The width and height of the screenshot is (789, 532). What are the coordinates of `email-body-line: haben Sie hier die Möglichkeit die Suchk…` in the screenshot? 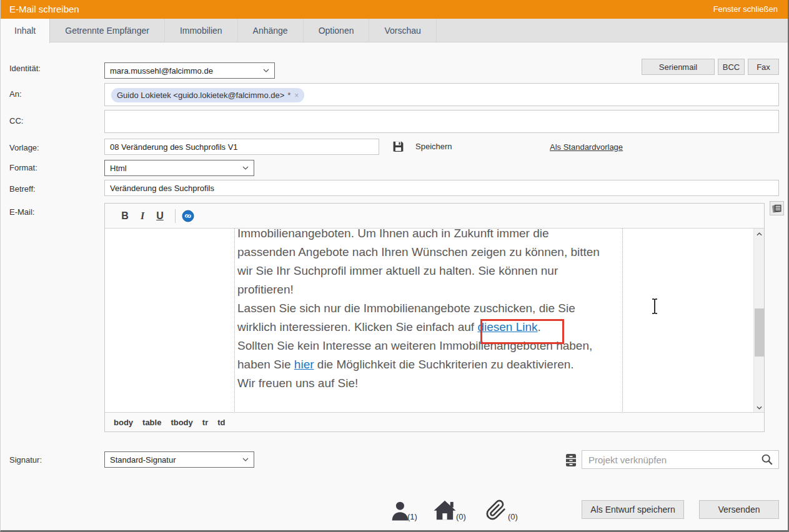 It's located at (430, 365).